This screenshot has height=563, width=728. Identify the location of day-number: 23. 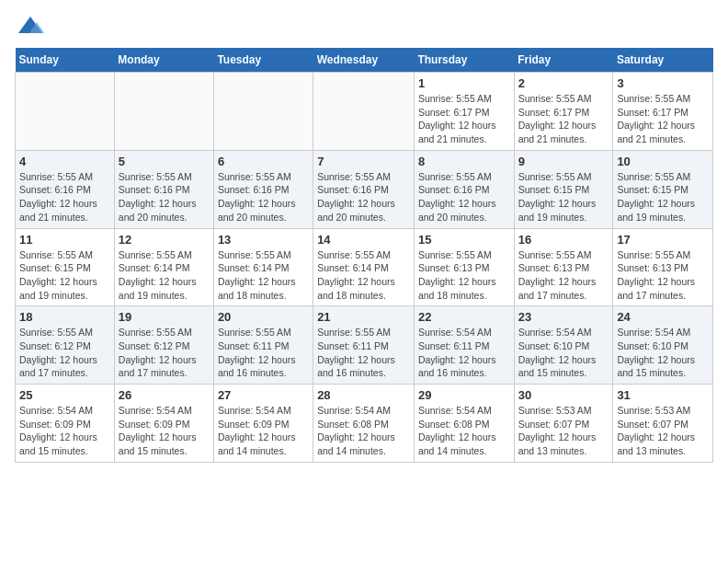
(564, 316).